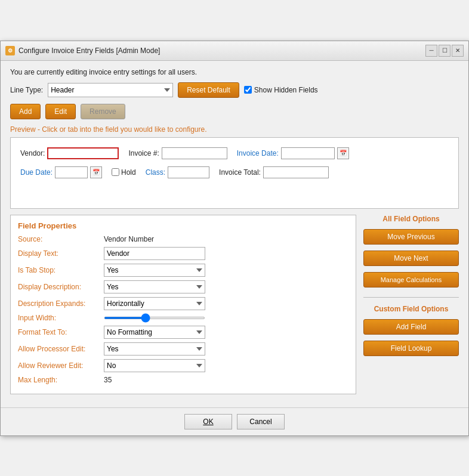 The height and width of the screenshot is (476, 469). Describe the element at coordinates (234, 163) in the screenshot. I see `preview-fields: Vendor: Invoice #: Invoice Date: 📅` at that location.